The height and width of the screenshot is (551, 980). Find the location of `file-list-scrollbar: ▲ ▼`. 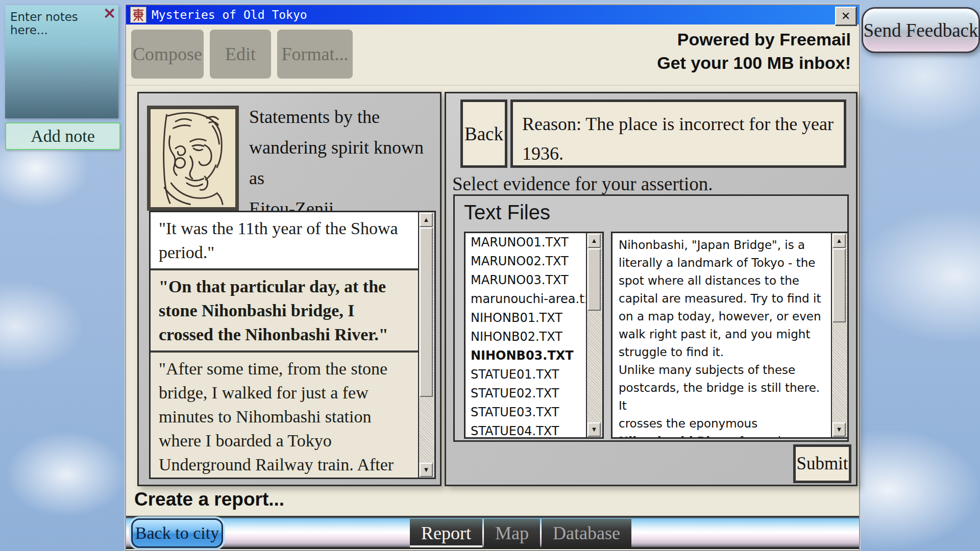

file-list-scrollbar: ▲ ▼ is located at coordinates (594, 335).